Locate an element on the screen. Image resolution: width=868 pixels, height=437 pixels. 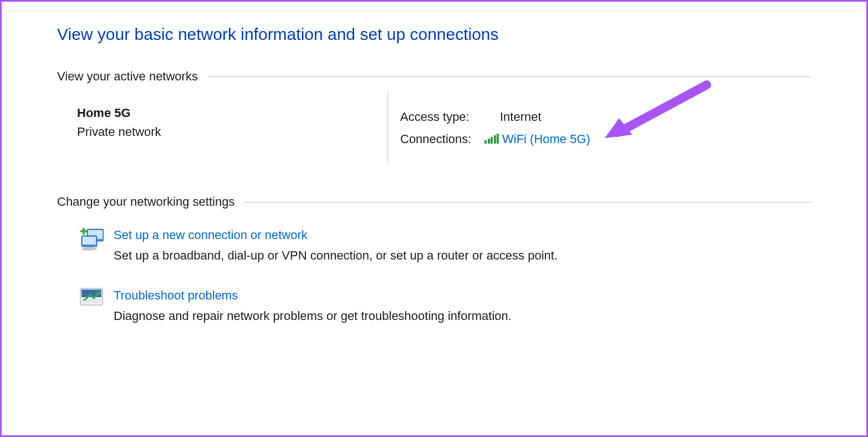
setup-connection-icon is located at coordinates (91, 246).